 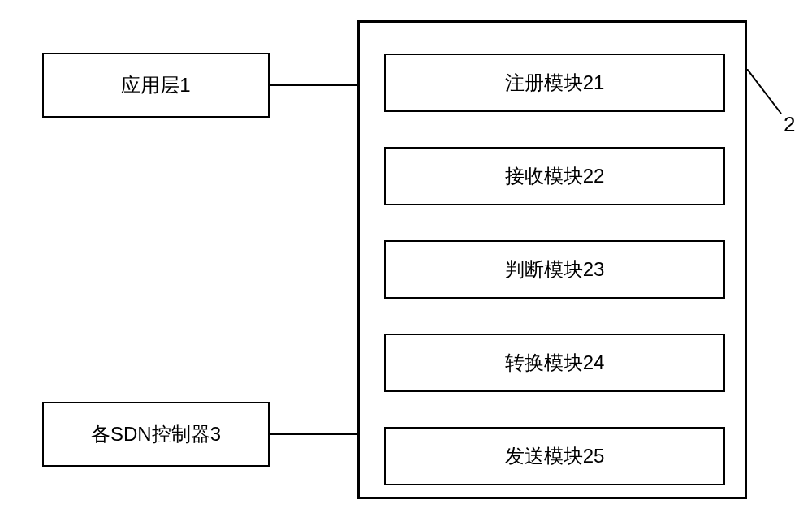 What do you see at coordinates (156, 85) in the screenshot?
I see `application-layer-label: 应用层1` at bounding box center [156, 85].